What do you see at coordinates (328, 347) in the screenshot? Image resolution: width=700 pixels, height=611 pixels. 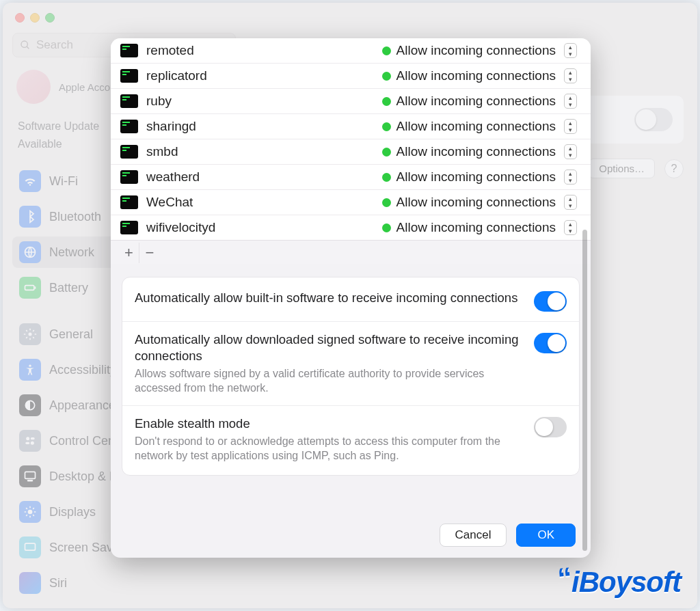 I see `option-title: Automatically allow downloaded signed so…` at bounding box center [328, 347].